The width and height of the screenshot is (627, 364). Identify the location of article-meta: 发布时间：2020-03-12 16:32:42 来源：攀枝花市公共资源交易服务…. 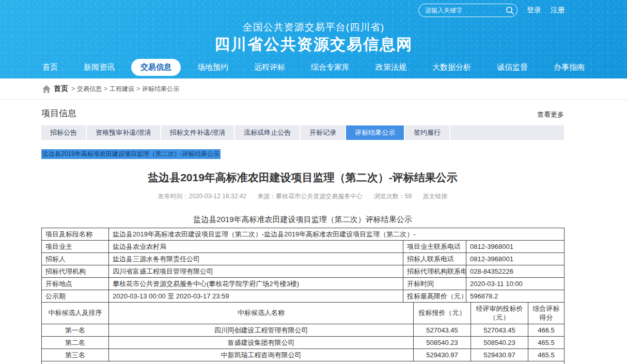
(303, 196).